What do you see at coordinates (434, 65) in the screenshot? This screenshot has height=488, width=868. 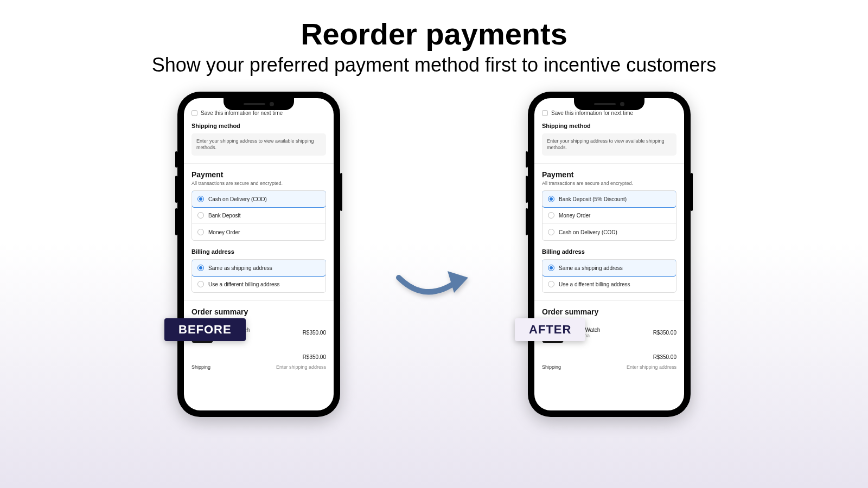 I see `page-subtitle: Show your preferred payment method first…` at bounding box center [434, 65].